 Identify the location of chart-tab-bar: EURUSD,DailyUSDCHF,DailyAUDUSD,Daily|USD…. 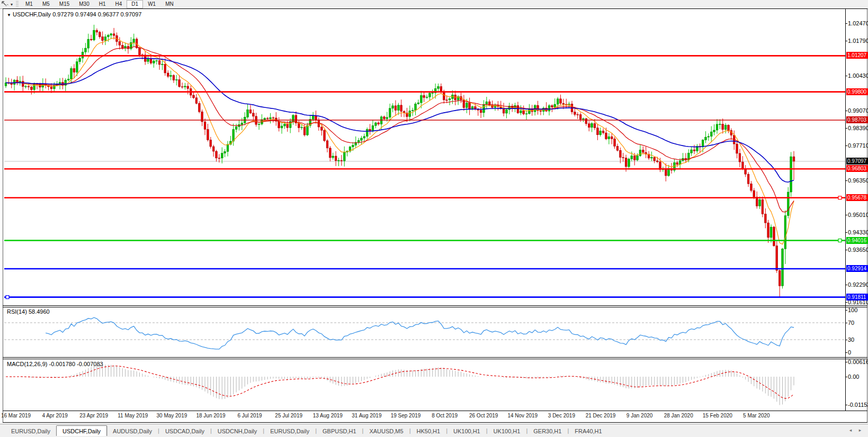
(434, 430).